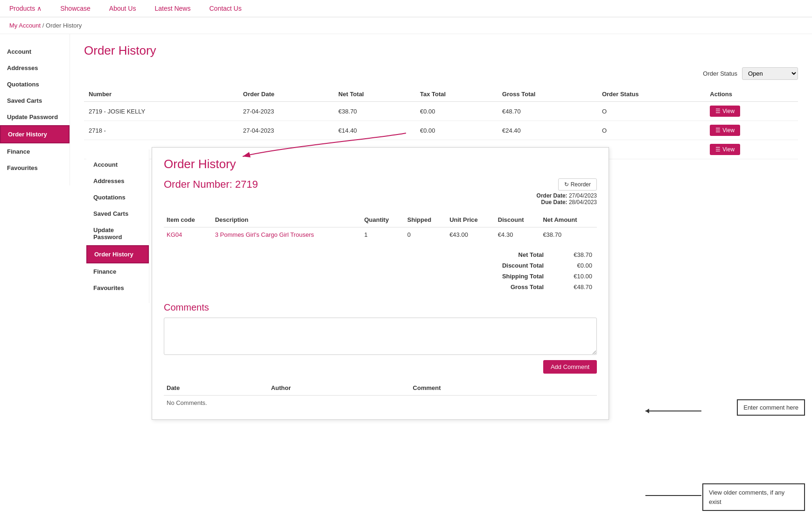 This screenshot has height=517, width=812. Describe the element at coordinates (35, 110) in the screenshot. I see `sidebar: Account Addresses Quotations Saved Carts…` at that location.